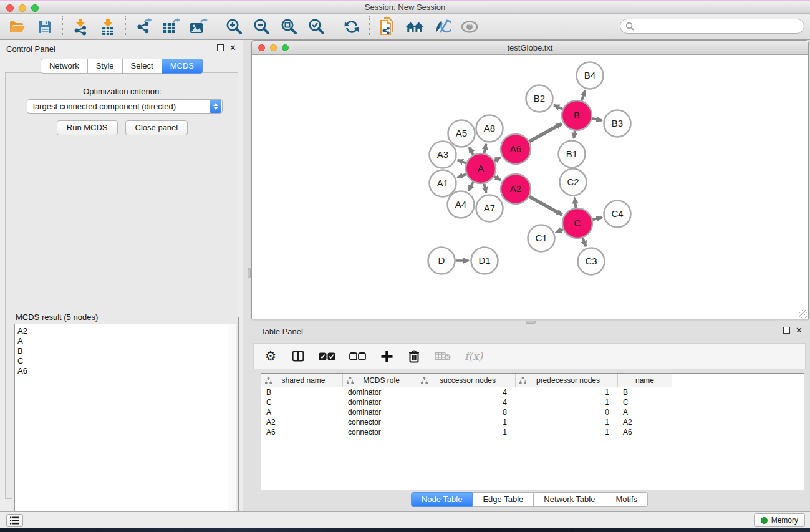 This screenshot has width=810, height=532. Describe the element at coordinates (474, 356) in the screenshot. I see `function-builder-icon: f(x)` at that location.